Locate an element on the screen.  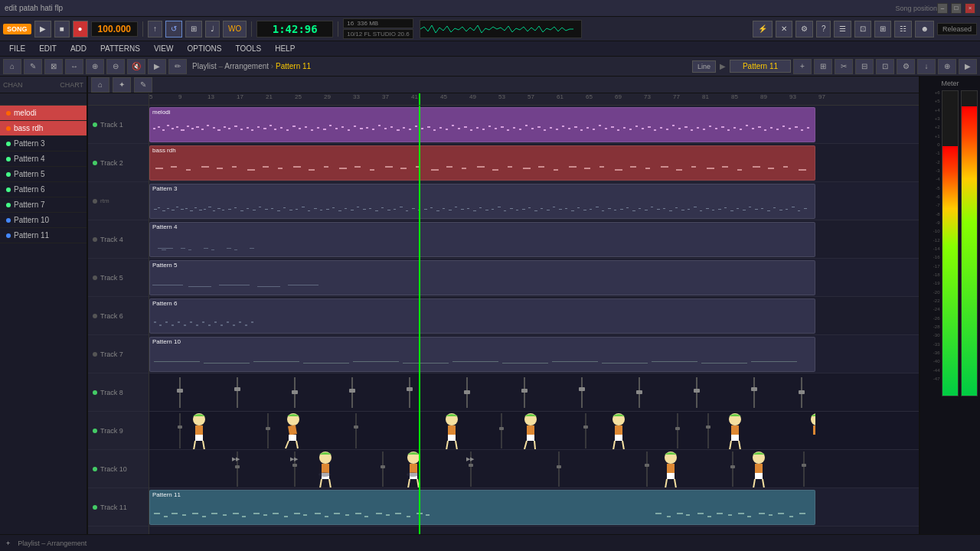
play-button: ▶ is located at coordinates (43, 29).